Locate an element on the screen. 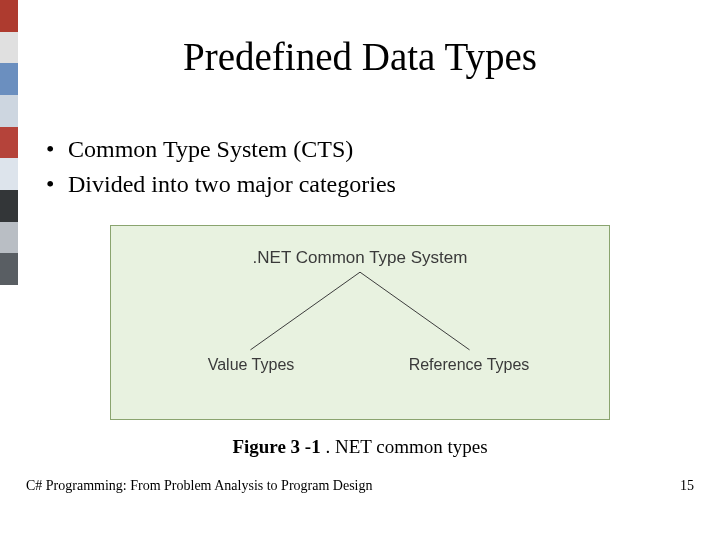 The image size is (720, 540). diagram-leaf-reference-types: Reference Types is located at coordinates (469, 365).